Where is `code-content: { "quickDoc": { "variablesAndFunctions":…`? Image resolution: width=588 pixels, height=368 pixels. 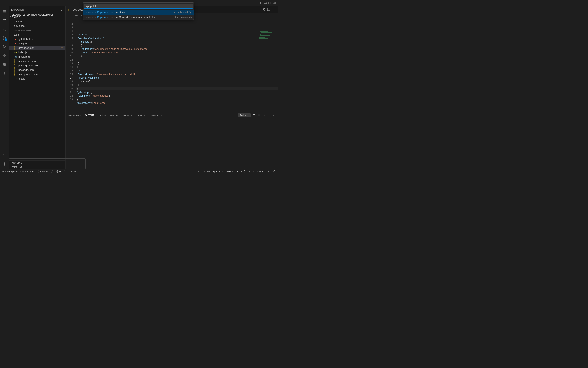 code-content: { "quickDoc": { "variablesAndFunctions":… is located at coordinates (177, 65).